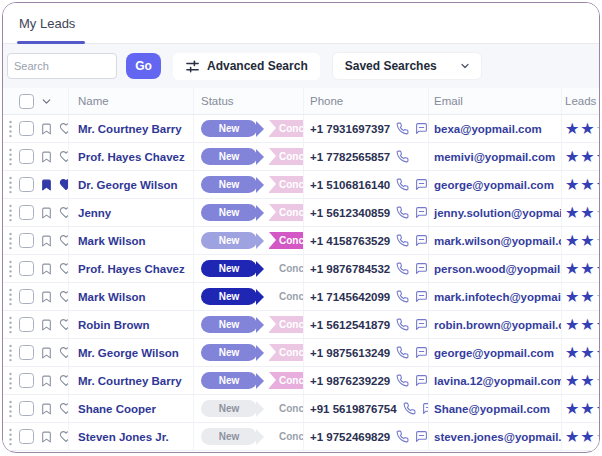 The width and height of the screenshot is (602, 456). I want to click on select-all-checkbox, so click(26, 102).